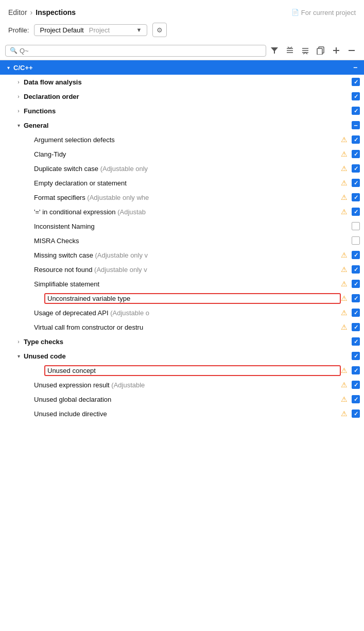 Image resolution: width=364 pixels, height=631 pixels. What do you see at coordinates (182, 82) in the screenshot?
I see `tree-row-data-flow: › Data flow analysis` at bounding box center [182, 82].